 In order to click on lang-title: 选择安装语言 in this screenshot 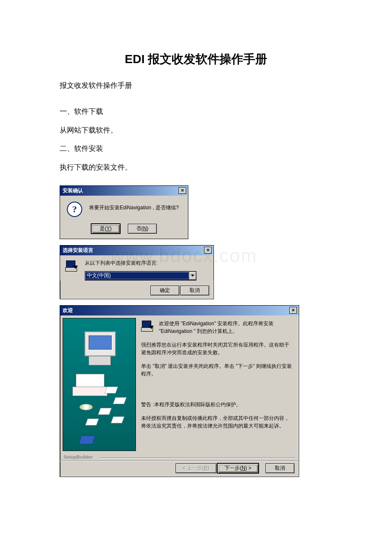, I will do `click(78, 251)`.